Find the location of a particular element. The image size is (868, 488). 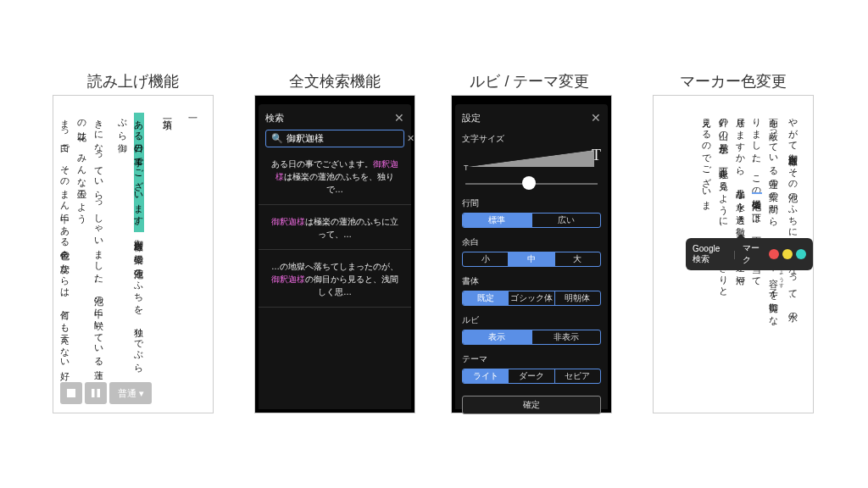

segment-option: 大 is located at coordinates (577, 259).